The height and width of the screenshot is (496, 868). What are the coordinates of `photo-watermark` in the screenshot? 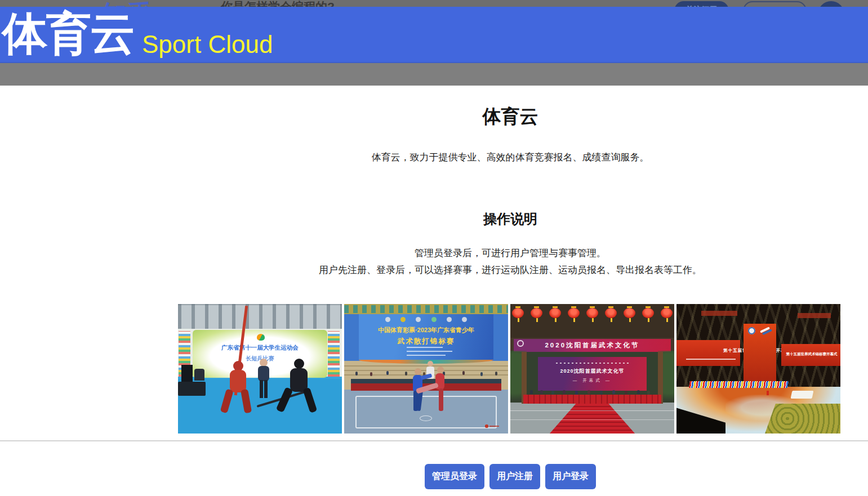 It's located at (492, 426).